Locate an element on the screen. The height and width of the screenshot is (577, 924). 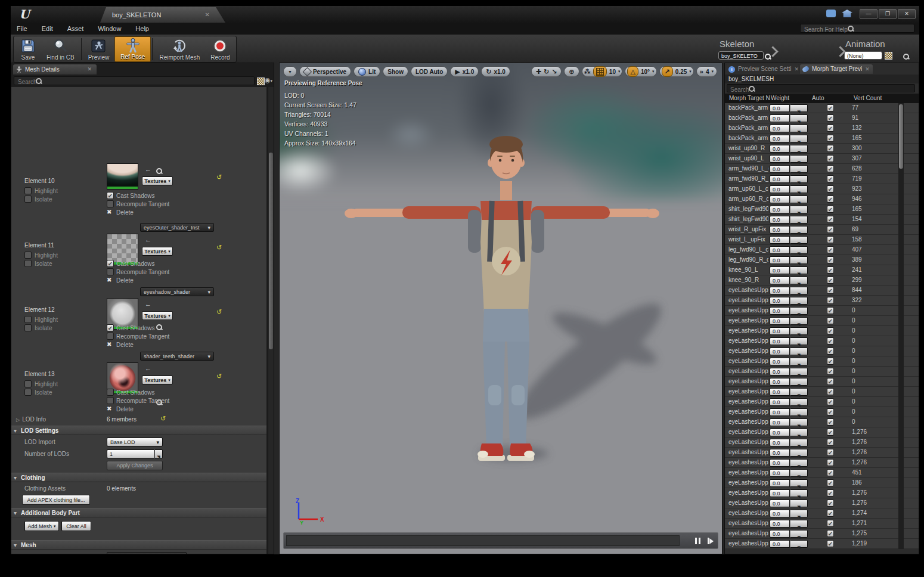
timeline-track is located at coordinates (483, 541).